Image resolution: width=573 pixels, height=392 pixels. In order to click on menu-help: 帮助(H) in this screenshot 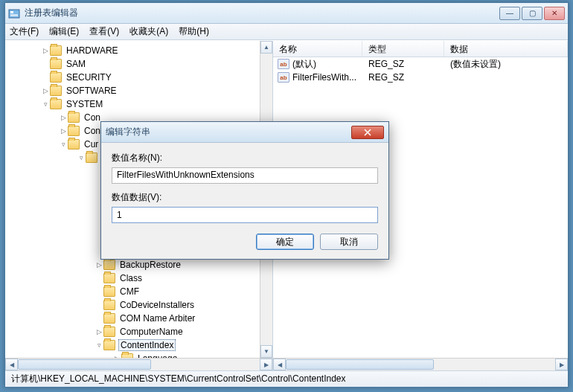, I will do `click(193, 31)`.